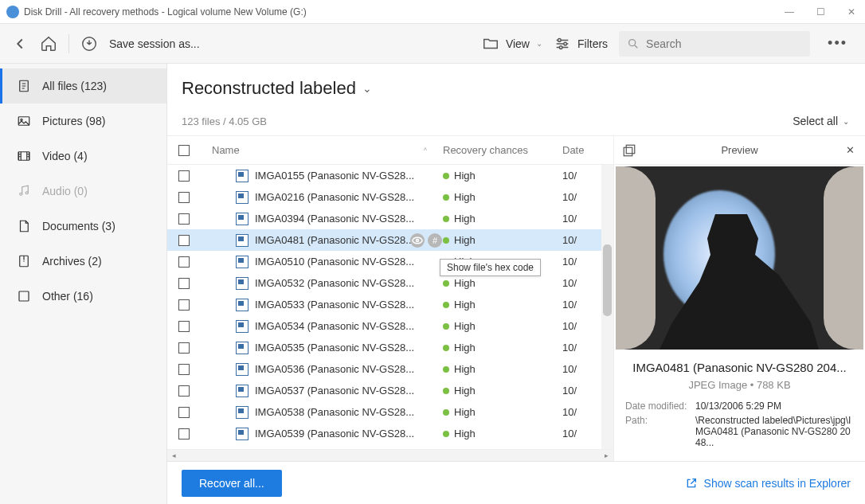  What do you see at coordinates (335, 261) in the screenshot?
I see `file-name: IMGA0510 (Panasonic NV-GS28...` at bounding box center [335, 261].